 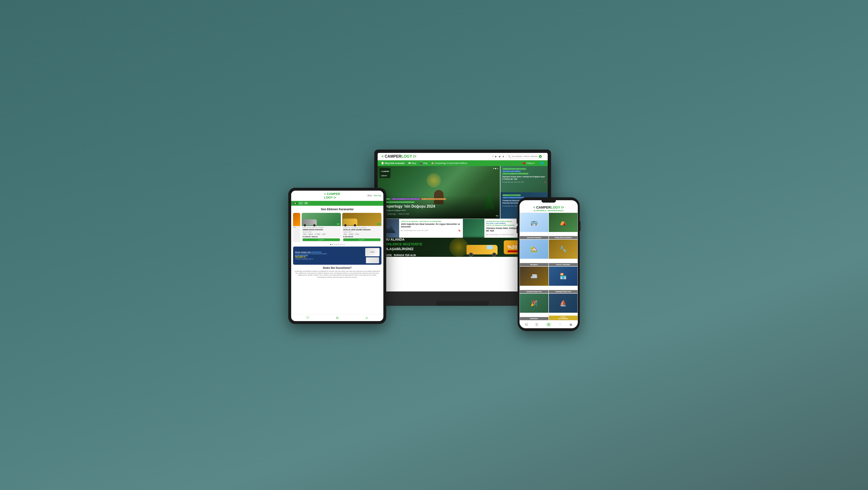 I want to click on article-1-bookmark: 🔖, so click(x=460, y=231).